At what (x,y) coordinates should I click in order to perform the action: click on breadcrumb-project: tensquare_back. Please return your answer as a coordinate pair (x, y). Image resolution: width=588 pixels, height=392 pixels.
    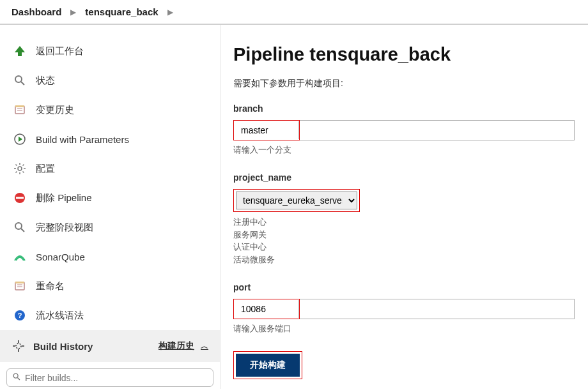
    Looking at the image, I should click on (121, 11).